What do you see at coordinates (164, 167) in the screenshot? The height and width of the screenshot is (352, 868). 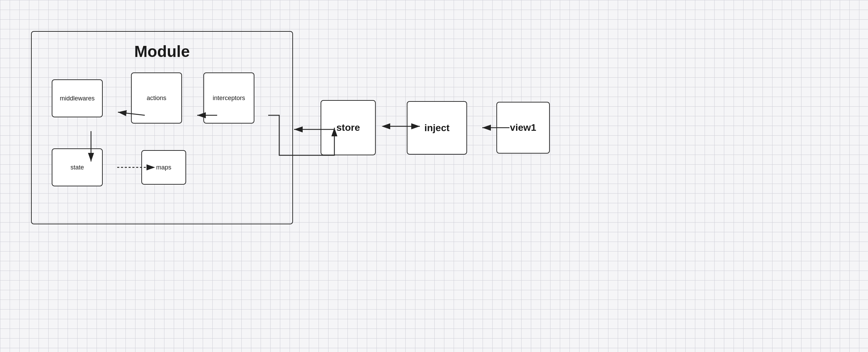 I see `node-maps: maps` at bounding box center [164, 167].